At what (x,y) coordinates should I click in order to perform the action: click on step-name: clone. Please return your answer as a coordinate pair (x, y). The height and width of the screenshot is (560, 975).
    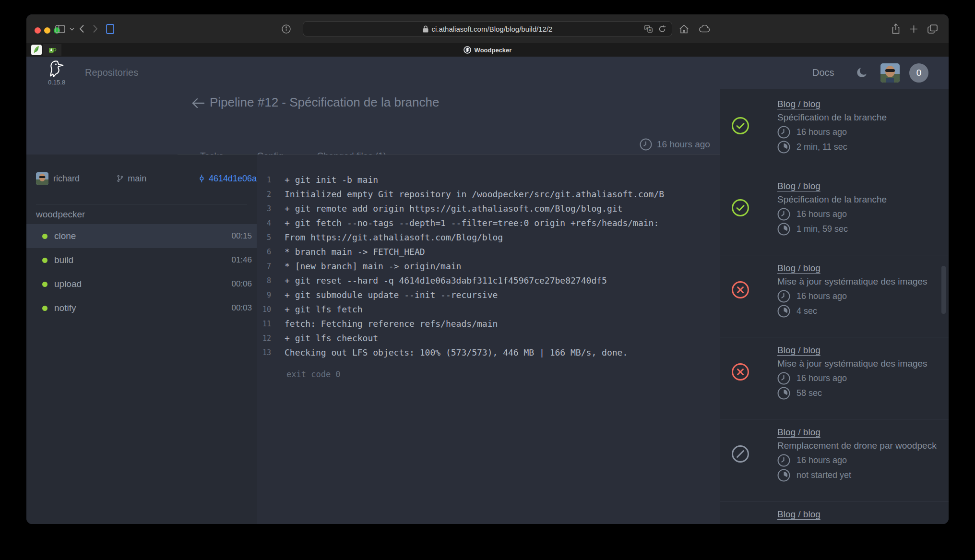
    Looking at the image, I should click on (139, 236).